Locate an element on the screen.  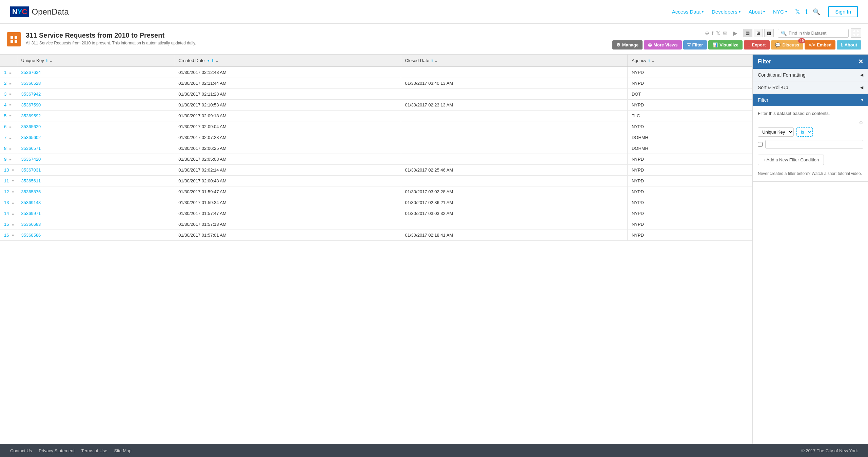
filter-icon: ▽ is located at coordinates (689, 45).